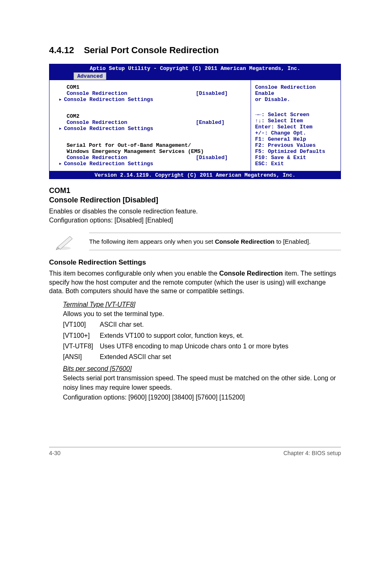 This screenshot has width=390, height=588. What do you see at coordinates (202, 383) in the screenshot?
I see `bits-desc: Selects serial port transmission speed. …` at bounding box center [202, 383].